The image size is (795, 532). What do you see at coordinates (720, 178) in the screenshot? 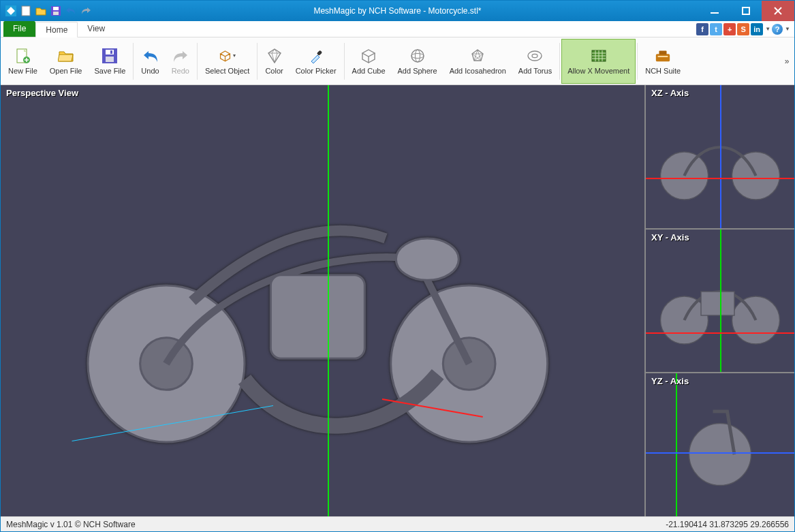
I see `xz-axis-horizontal` at bounding box center [720, 178].